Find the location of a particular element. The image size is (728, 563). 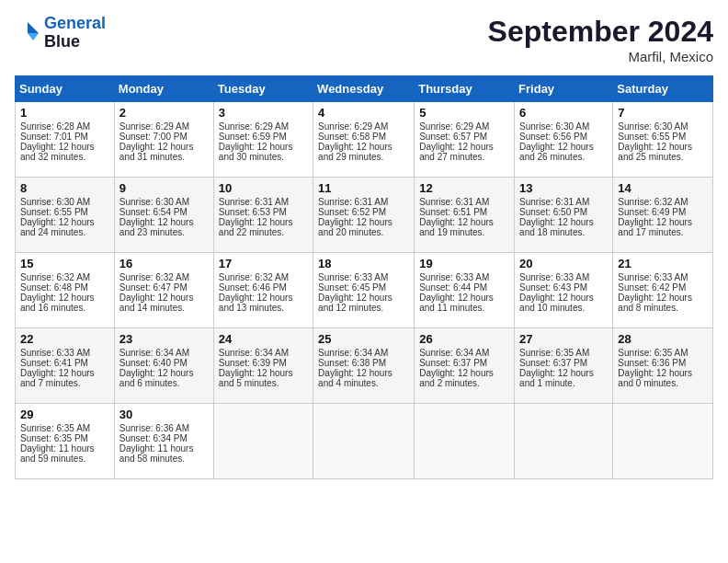

day-info-line: Sunset: 6:59 PM is located at coordinates (263, 136).